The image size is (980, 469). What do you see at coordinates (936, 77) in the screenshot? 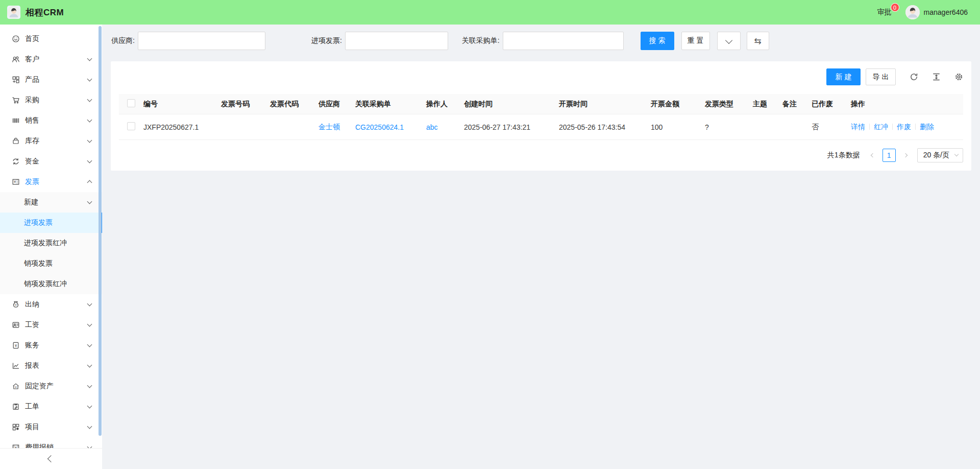
I see `column-height-icon` at bounding box center [936, 77].